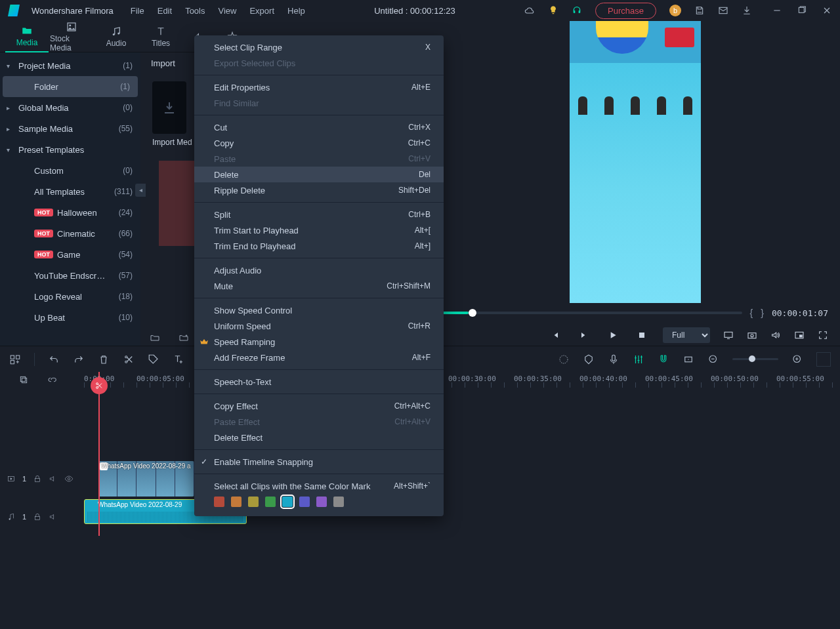 This screenshot has width=840, height=629. What do you see at coordinates (69, 479) in the screenshot?
I see `eye-icon` at bounding box center [69, 479].